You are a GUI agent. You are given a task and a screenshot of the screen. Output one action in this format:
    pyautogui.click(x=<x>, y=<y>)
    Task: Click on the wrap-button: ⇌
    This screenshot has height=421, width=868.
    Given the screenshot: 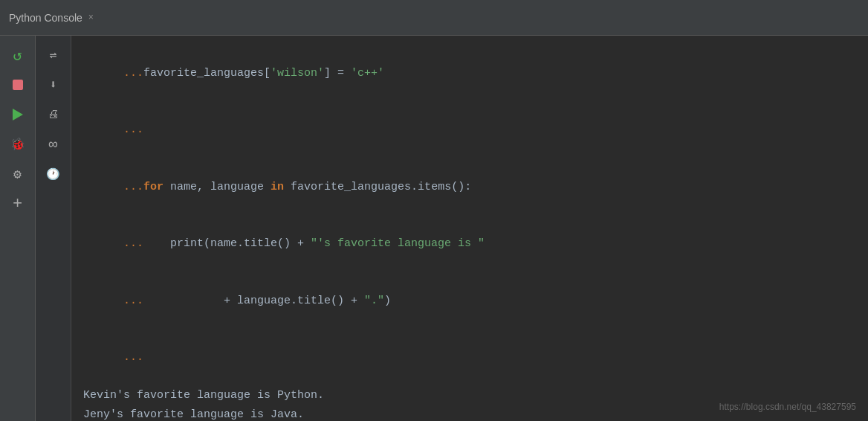 What is the action you would take?
    pyautogui.click(x=54, y=55)
    